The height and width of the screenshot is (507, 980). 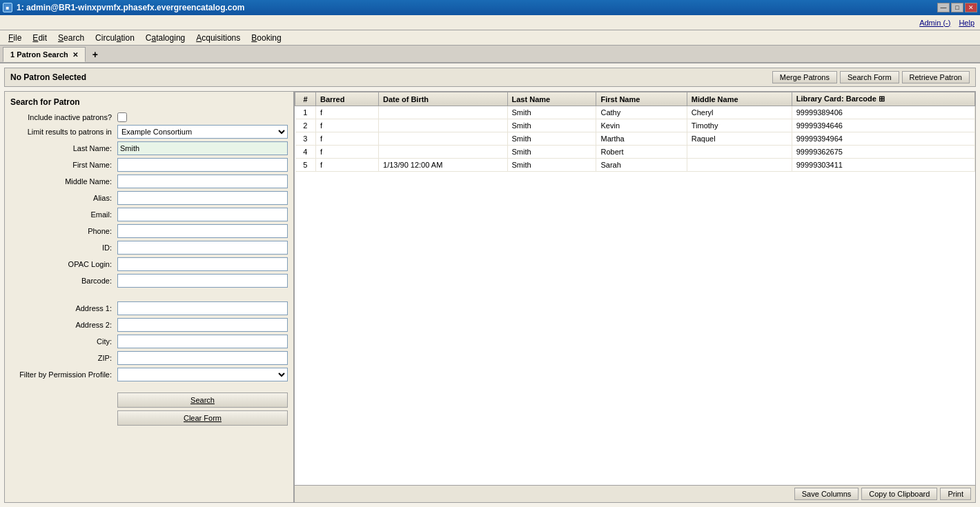 I want to click on barcode-row: Barcode:, so click(x=149, y=281).